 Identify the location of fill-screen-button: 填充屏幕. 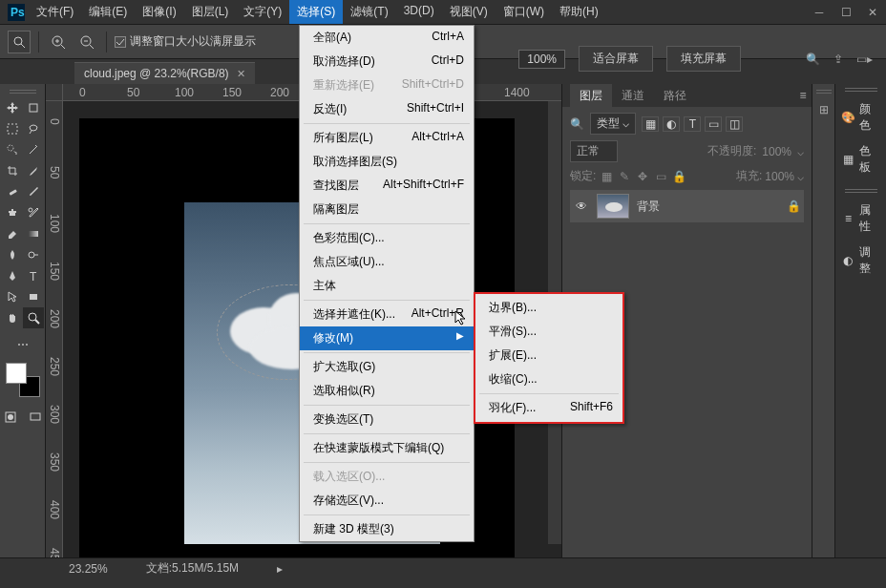
(704, 59).